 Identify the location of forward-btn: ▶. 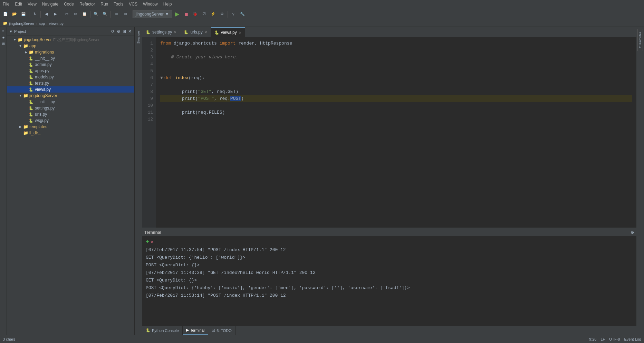
(55, 14).